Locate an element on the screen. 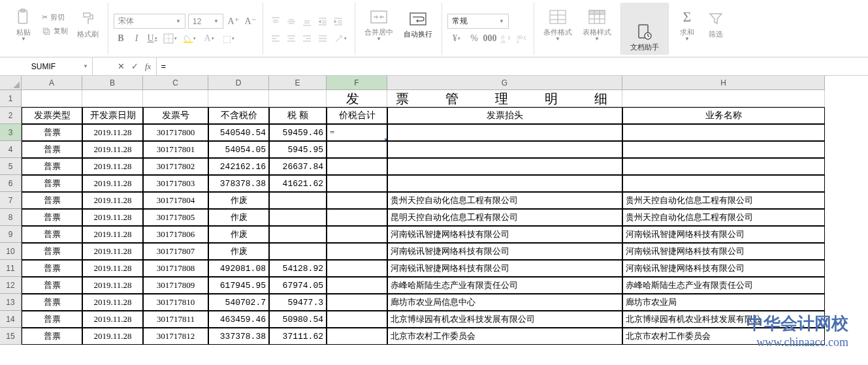  bold-button: B is located at coordinates (121, 39).